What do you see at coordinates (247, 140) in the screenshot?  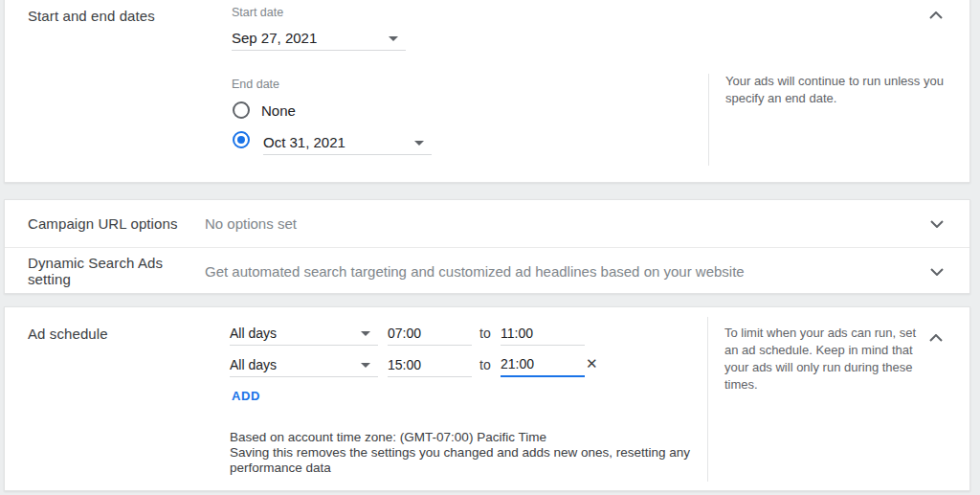 I see `end-date-option-date` at bounding box center [247, 140].